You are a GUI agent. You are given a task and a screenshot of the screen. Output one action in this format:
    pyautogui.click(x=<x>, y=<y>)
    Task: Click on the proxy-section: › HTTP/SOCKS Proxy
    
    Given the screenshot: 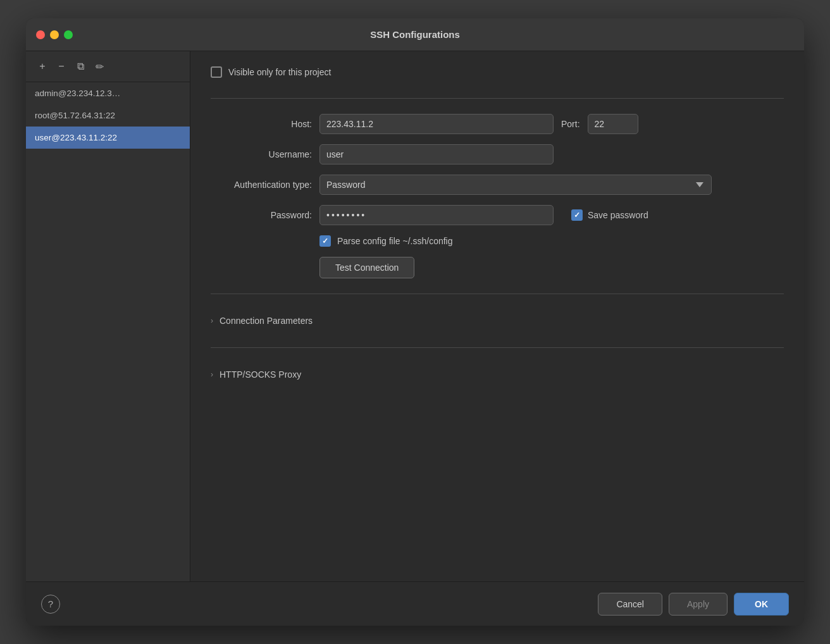 What is the action you would take?
    pyautogui.click(x=497, y=375)
    